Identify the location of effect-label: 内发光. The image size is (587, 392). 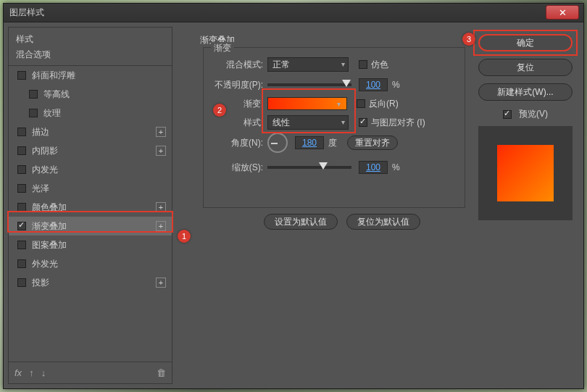
(45, 170).